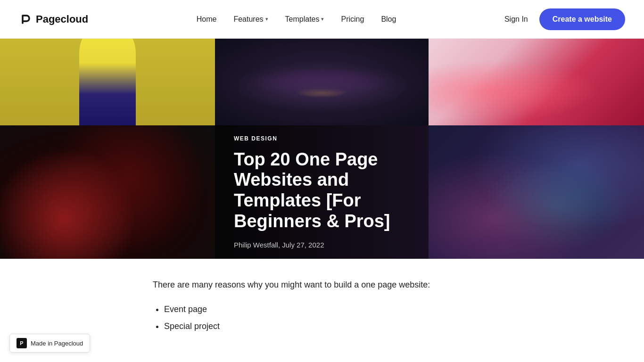 The image size is (644, 362). What do you see at coordinates (107, 192) in the screenshot?
I see `dark-art-bg` at bounding box center [107, 192].